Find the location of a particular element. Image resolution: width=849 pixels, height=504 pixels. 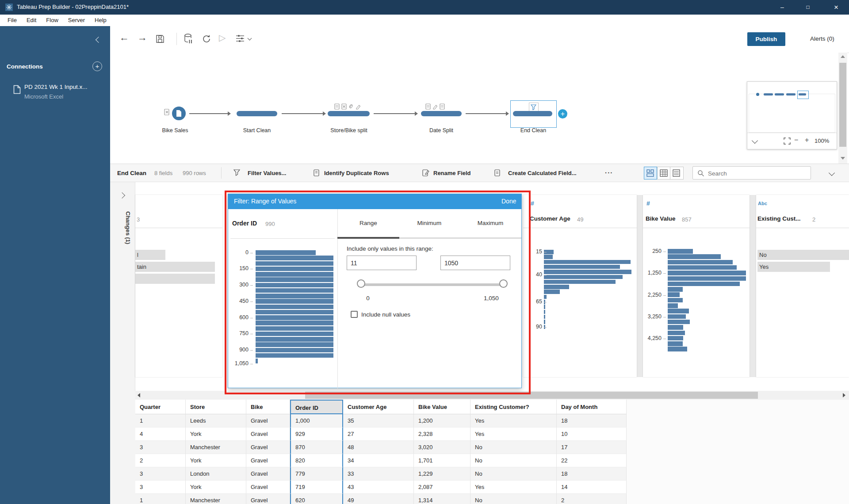

profile-horizontal-scrollbar is located at coordinates (492, 395).